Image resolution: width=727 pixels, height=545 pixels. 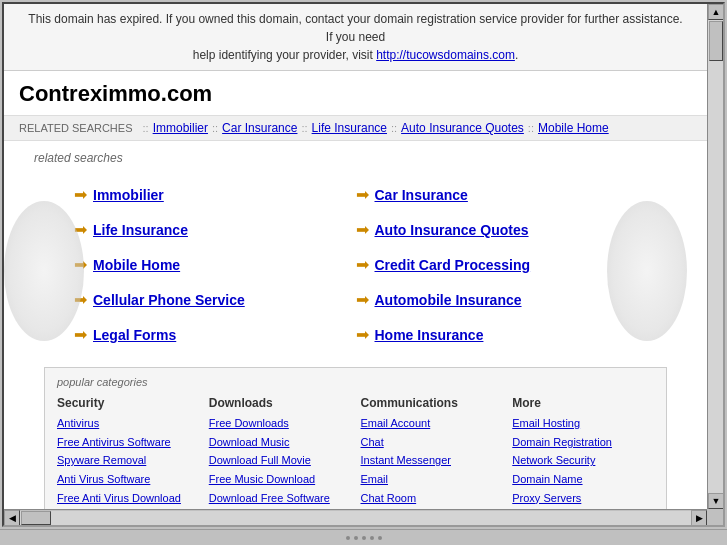 What do you see at coordinates (136, 265) in the screenshot?
I see `search-link-mobile-home: Mobile Home` at bounding box center [136, 265].